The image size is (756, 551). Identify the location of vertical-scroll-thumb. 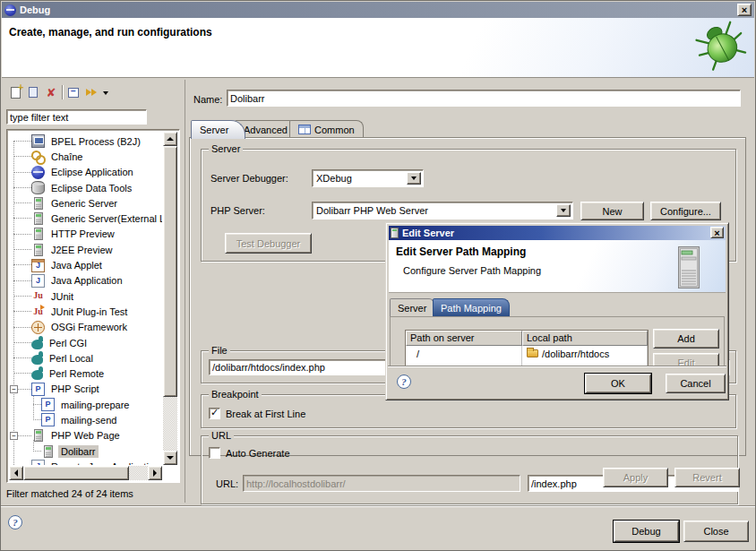
(170, 271).